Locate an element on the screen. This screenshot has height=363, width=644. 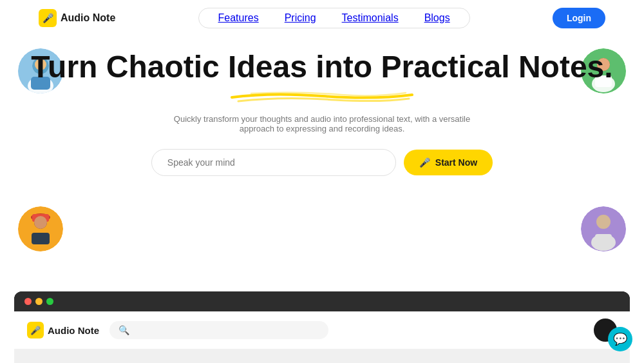
app-content: 🎤 Audio Note 🔍 is located at coordinates (322, 330).